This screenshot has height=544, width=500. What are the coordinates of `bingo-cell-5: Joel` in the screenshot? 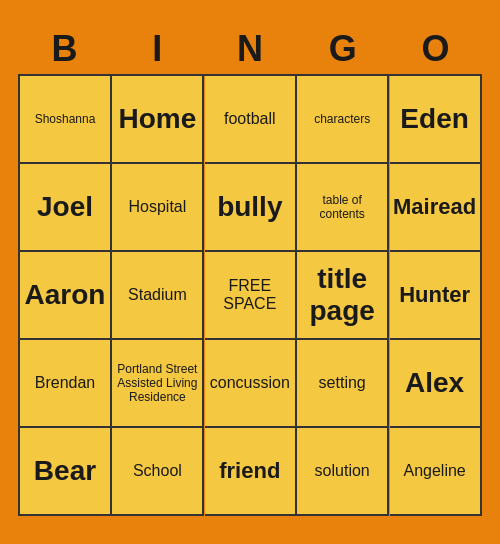 It's located at (66, 208).